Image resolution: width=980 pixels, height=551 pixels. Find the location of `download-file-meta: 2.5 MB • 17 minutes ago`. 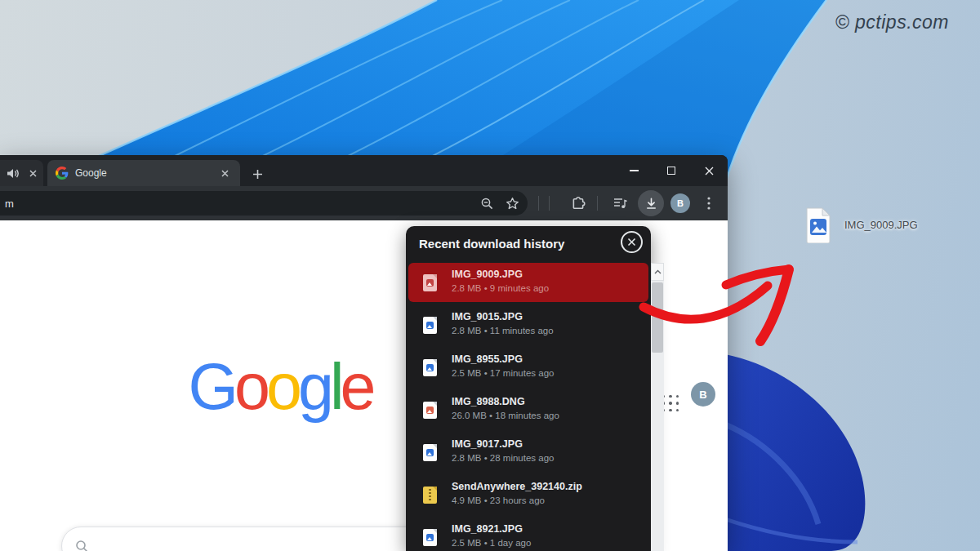

download-file-meta: 2.5 MB • 17 minutes ago is located at coordinates (503, 373).